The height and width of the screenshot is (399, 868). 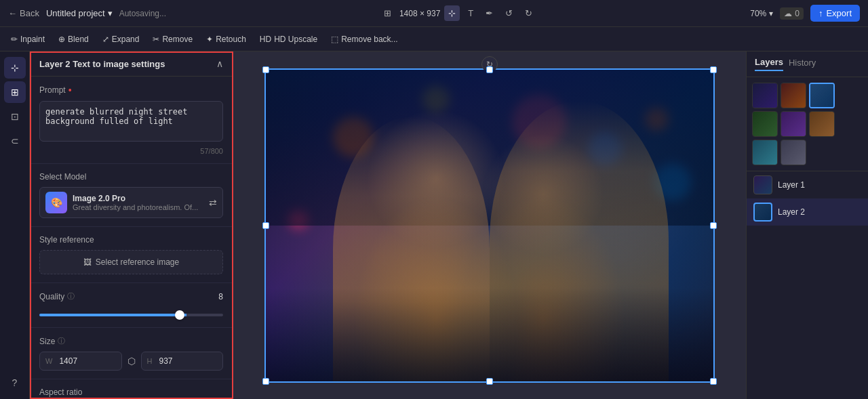 I want to click on resize-handle-top-right, so click(x=713, y=70).